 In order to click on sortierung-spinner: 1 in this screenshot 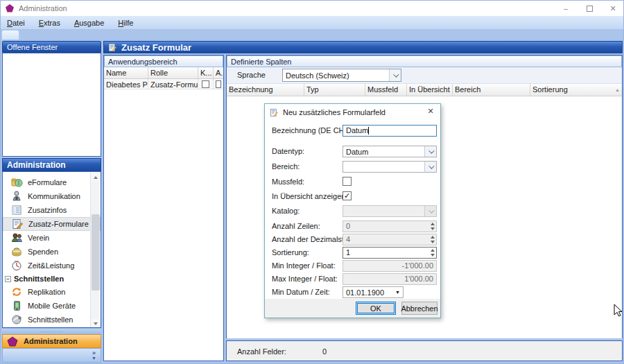, I will do `click(390, 252)`.